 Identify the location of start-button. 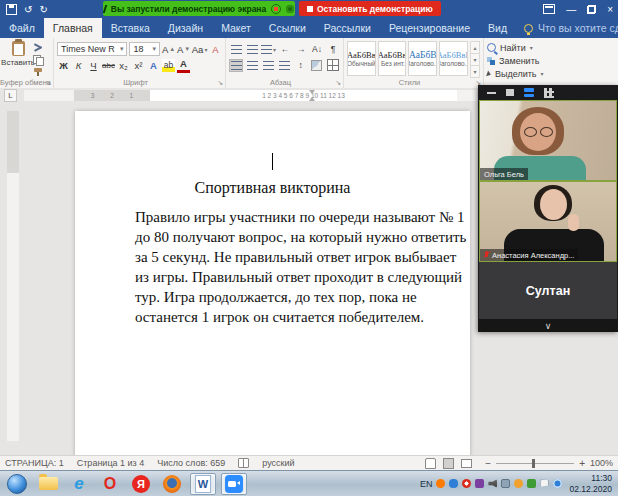
(17, 484).